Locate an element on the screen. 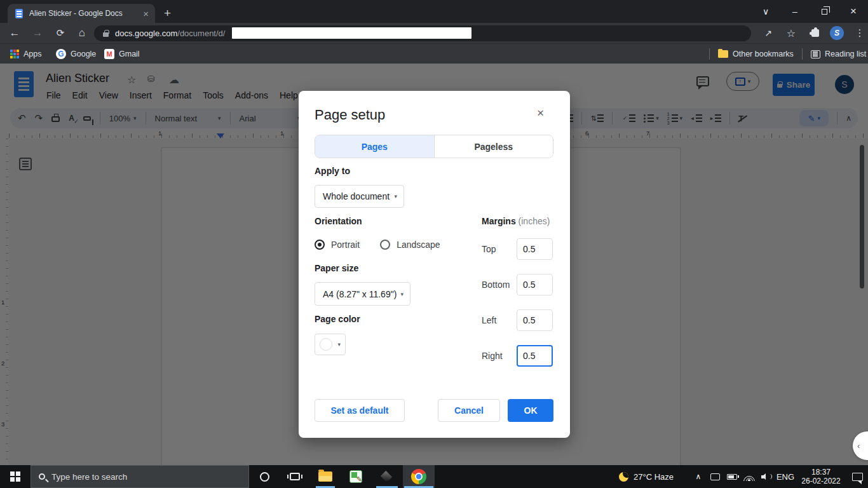 The width and height of the screenshot is (868, 488). tab-close-icon: × is located at coordinates (146, 14).